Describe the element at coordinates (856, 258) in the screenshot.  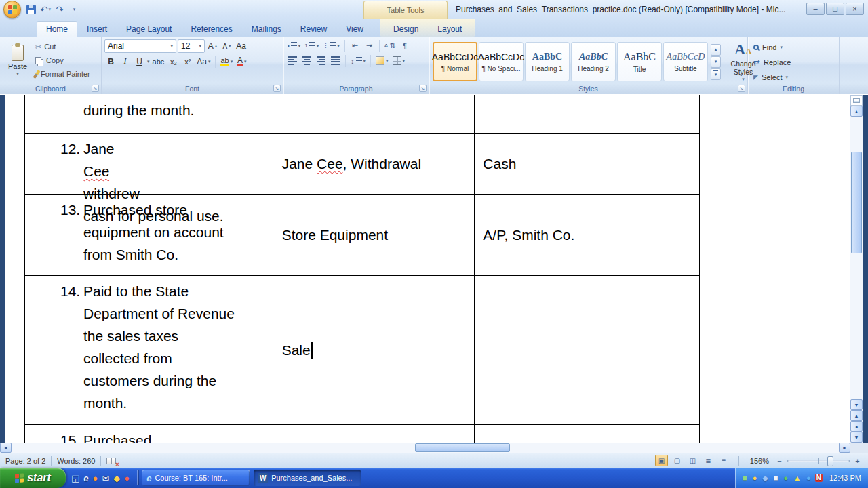
I see `vertical-scroll-track` at that location.